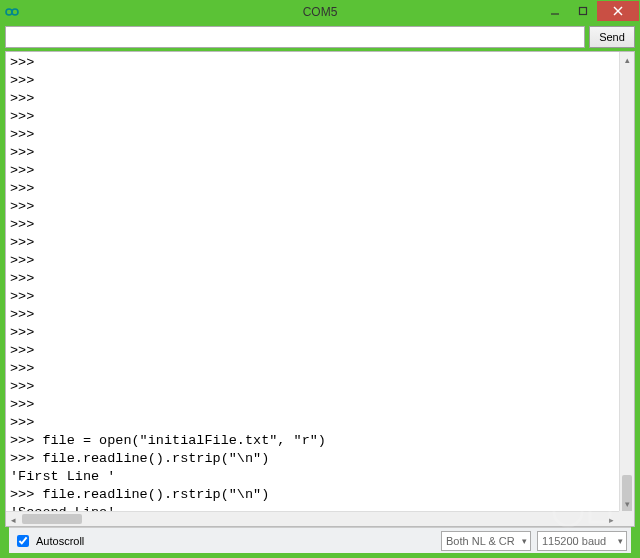  I want to click on send-button: Send, so click(612, 37).